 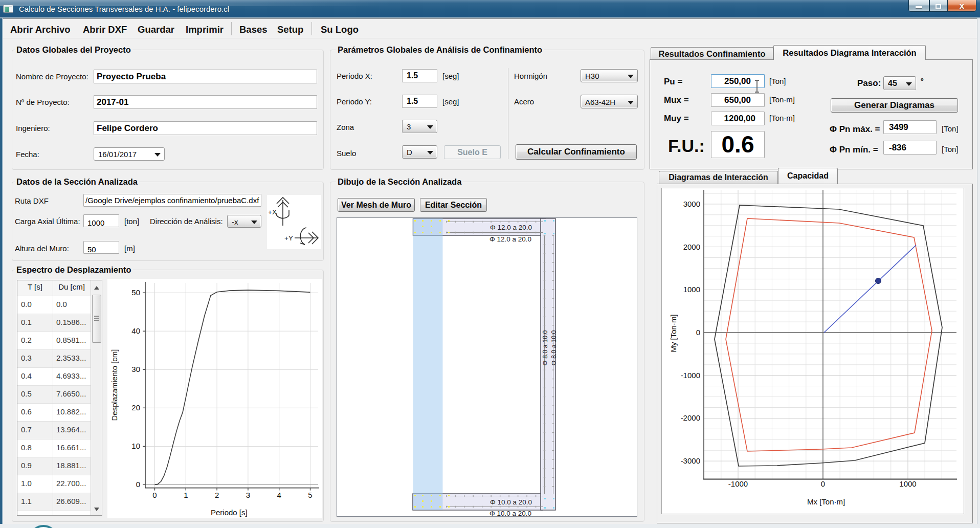 What do you see at coordinates (136, 331) in the screenshot?
I see `svg-text: 40` at bounding box center [136, 331].